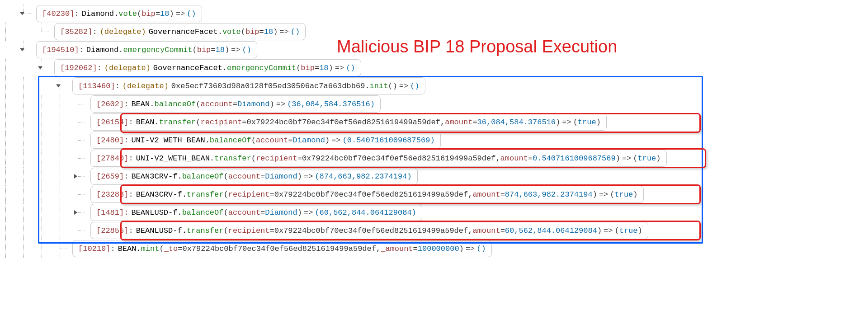 The image size is (868, 320). I want to click on call-pill: [10210] BEAN.mint(_to=0x79224bc0bf70ec34…, so click(282, 249).